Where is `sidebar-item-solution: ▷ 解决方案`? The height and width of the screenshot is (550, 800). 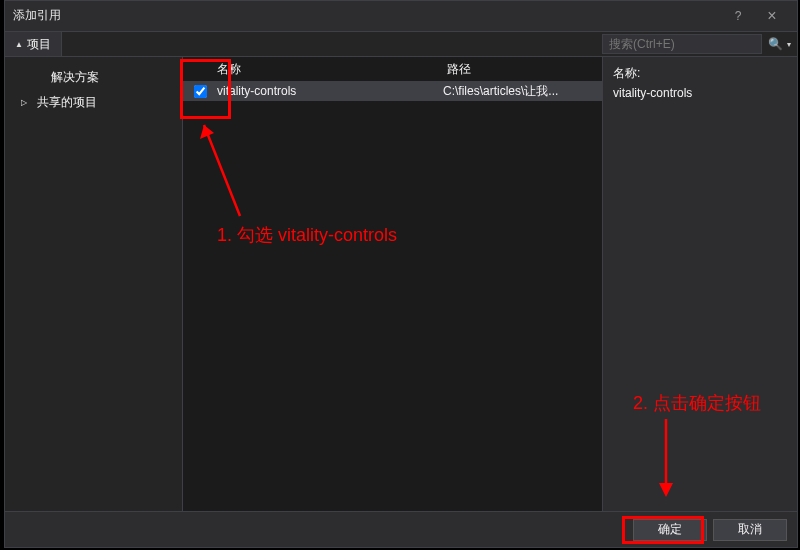 sidebar-item-solution: ▷ 解决方案 is located at coordinates (94, 78).